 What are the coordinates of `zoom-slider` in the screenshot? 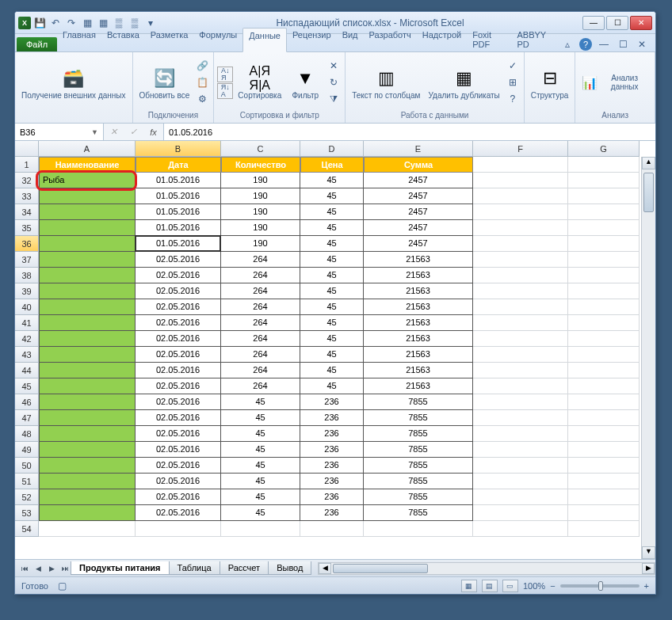 It's located at (600, 586).